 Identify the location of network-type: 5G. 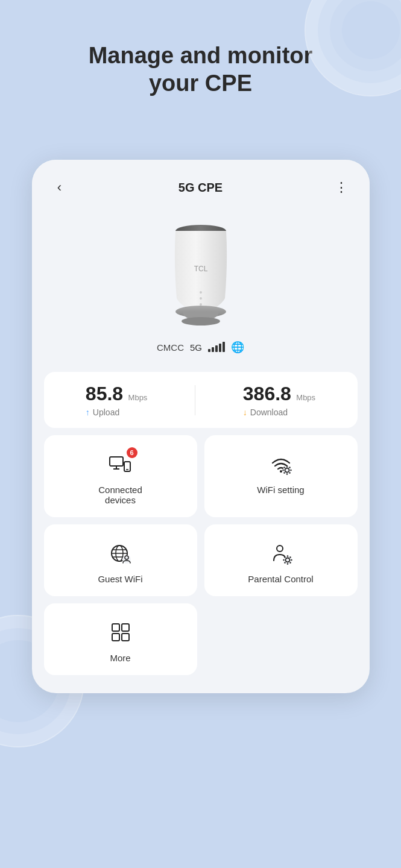
(196, 347).